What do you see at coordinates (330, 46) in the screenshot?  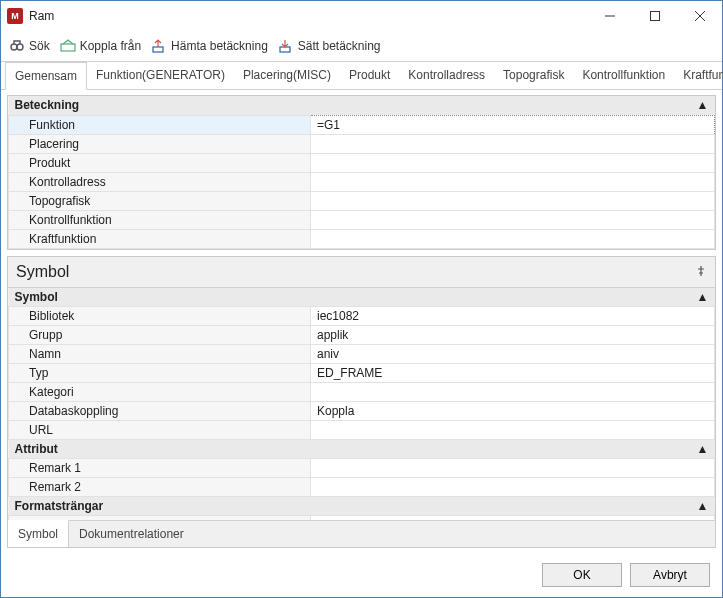 I see `set-button: Sätt betäckning` at bounding box center [330, 46].